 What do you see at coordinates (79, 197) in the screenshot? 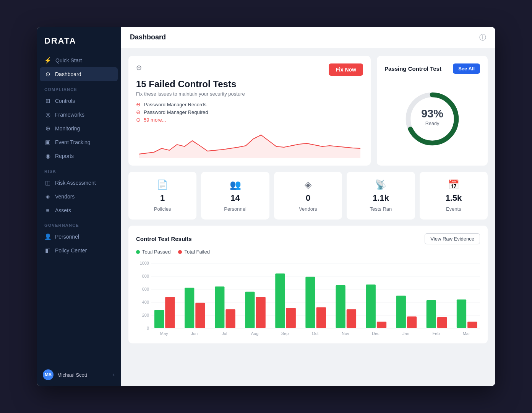
I see `sidebar-item-vendors: ◈ Vendors` at bounding box center [79, 197].